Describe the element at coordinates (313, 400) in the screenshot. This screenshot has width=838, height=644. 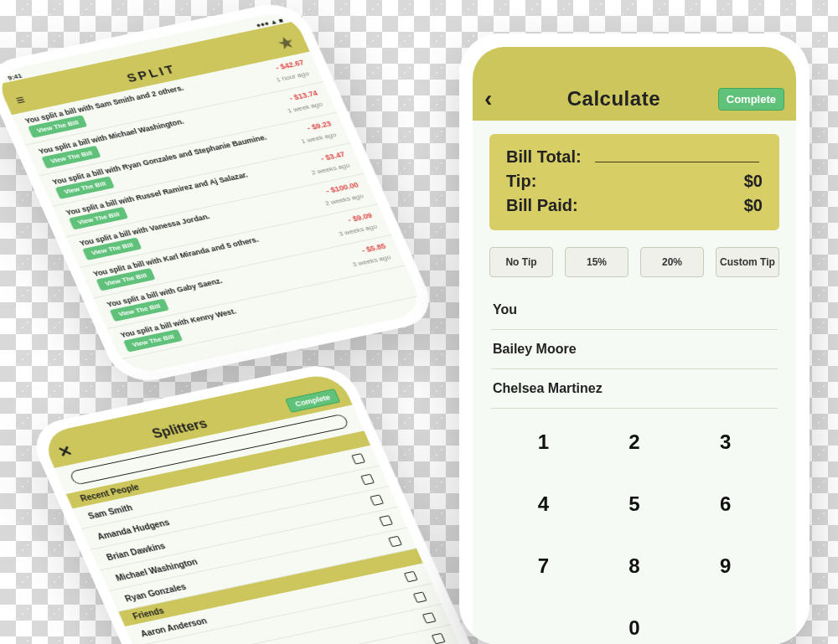
I see `splitters-complete-button: Complete` at that location.